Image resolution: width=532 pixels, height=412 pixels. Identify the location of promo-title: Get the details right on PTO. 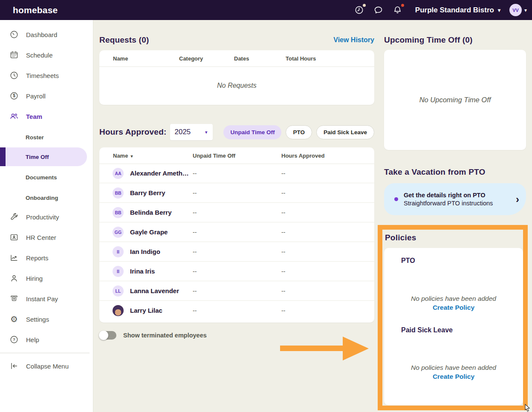
(460, 195).